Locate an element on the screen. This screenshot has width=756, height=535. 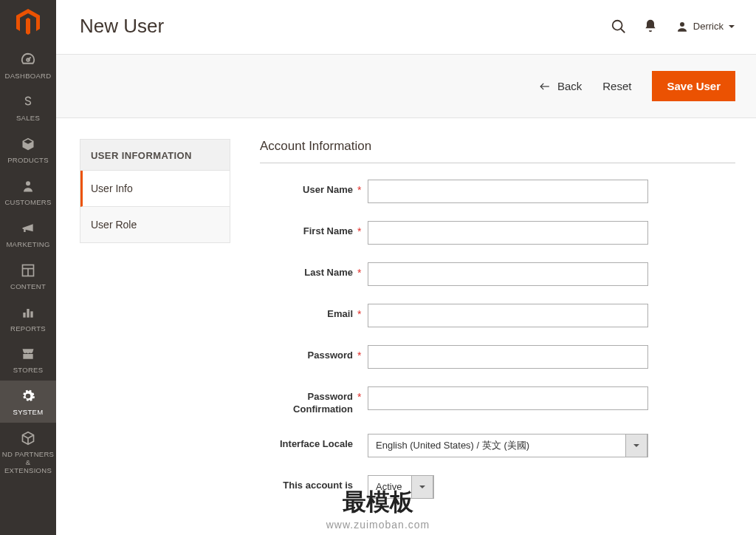
lastname-input is located at coordinates (508, 274).